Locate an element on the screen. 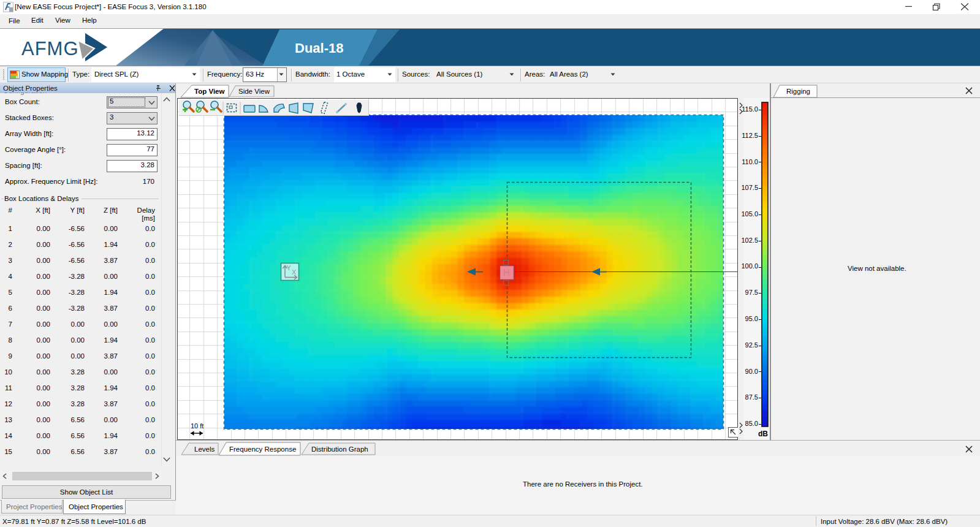 This screenshot has width=980, height=527. svg-text: AFMG is located at coordinates (50, 49).